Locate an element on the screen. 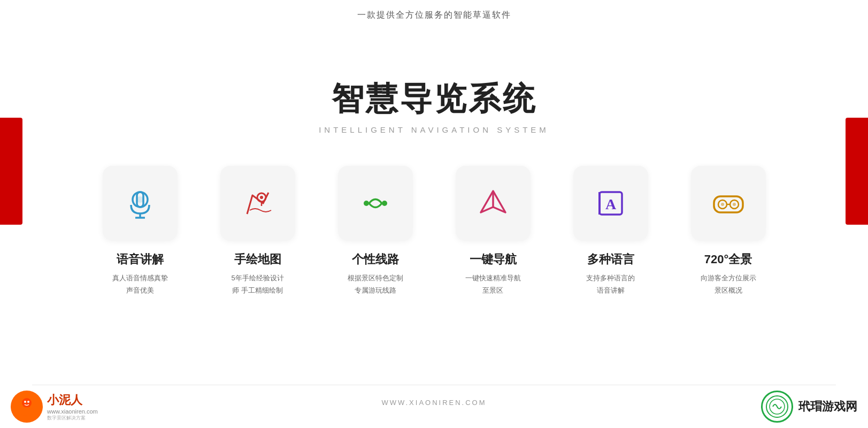 This screenshot has height=428, width=868. lang-desc: 支持多种语言的语音讲解 is located at coordinates (611, 285).